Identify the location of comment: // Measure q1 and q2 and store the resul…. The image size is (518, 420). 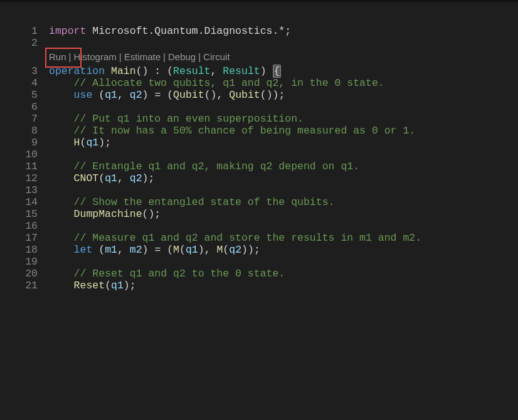
(248, 238).